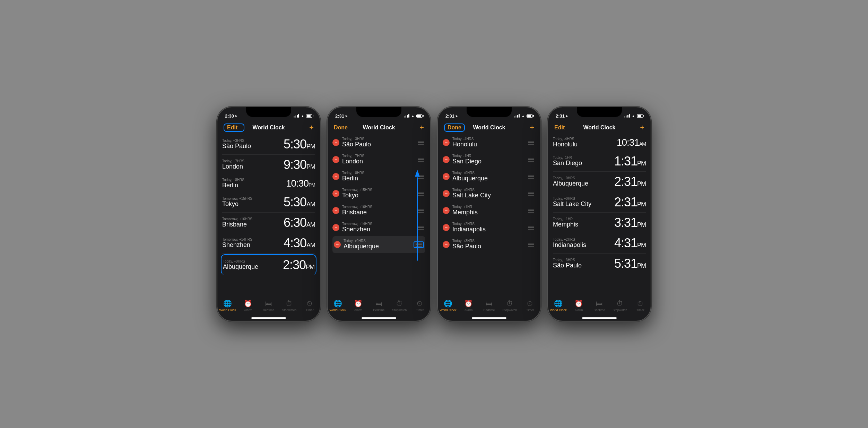 The height and width of the screenshot is (428, 868). What do you see at coordinates (248, 310) in the screenshot?
I see `alarm-tab-label: Alarm` at bounding box center [248, 310].